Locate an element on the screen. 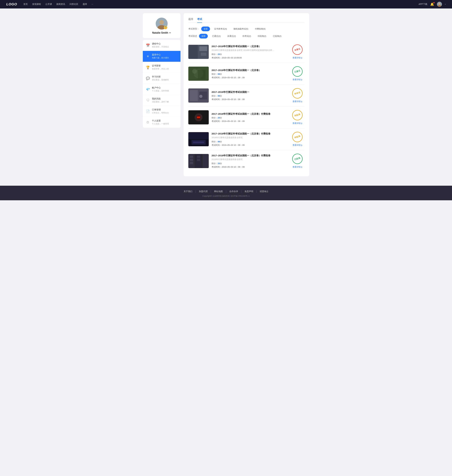 This screenshot has height=476, width=452. exam-info: 2017–2018年行测证件考试全国统一（北京卷）付费批卷 得分：25分 考试时… is located at coordinates (250, 117).